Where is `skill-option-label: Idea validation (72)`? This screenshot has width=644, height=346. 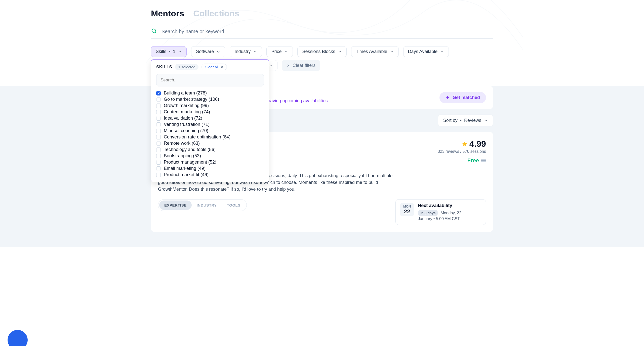 skill-option-label: Idea validation (72) is located at coordinates (183, 118).